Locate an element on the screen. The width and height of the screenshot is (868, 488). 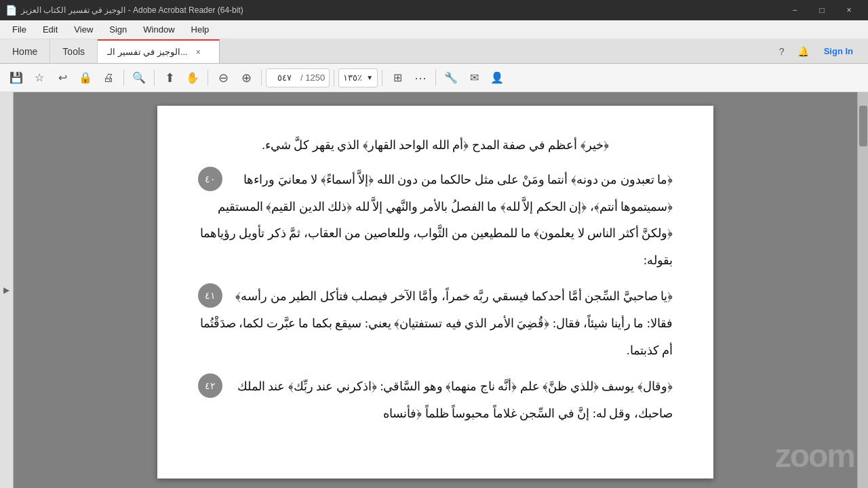
title-bar-text: الوجيز في تفسير الكتاب العزيز - Adobe Ac… is located at coordinates (132, 10).